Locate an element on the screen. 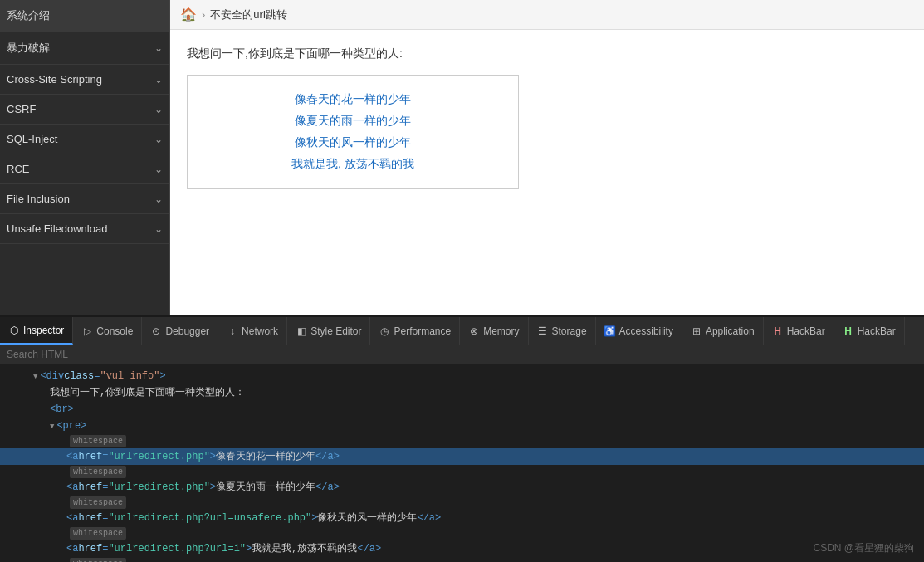 The image size is (924, 562). sidebar-item-intro: 系统介绍 is located at coordinates (85, 17).